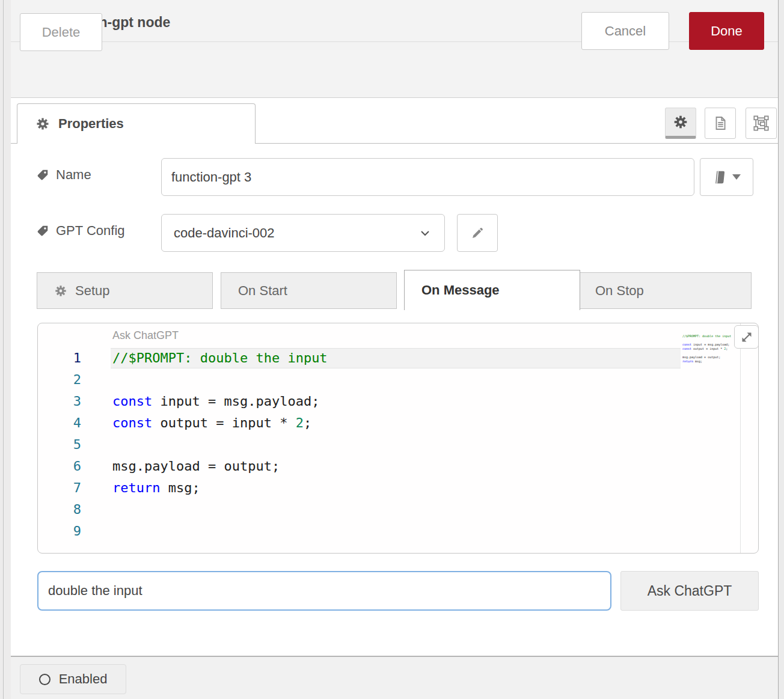 This screenshot has width=784, height=699. I want to click on tab-on-start: On Start, so click(309, 291).